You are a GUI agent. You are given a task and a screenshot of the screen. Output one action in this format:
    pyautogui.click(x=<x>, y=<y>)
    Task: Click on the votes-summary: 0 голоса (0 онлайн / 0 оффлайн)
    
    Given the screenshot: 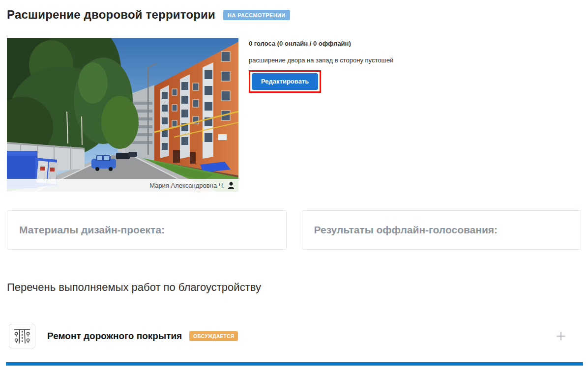 What is the action you would take?
    pyautogui.click(x=321, y=43)
    